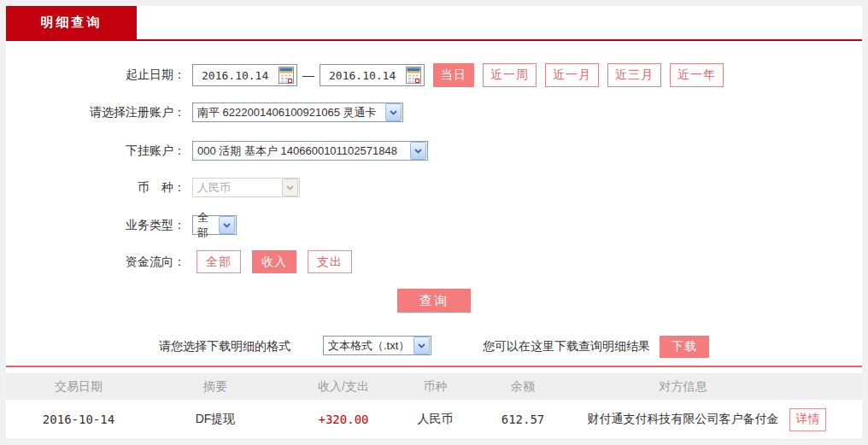  What do you see at coordinates (215, 387) in the screenshot?
I see `header-summary: 摘要` at bounding box center [215, 387].